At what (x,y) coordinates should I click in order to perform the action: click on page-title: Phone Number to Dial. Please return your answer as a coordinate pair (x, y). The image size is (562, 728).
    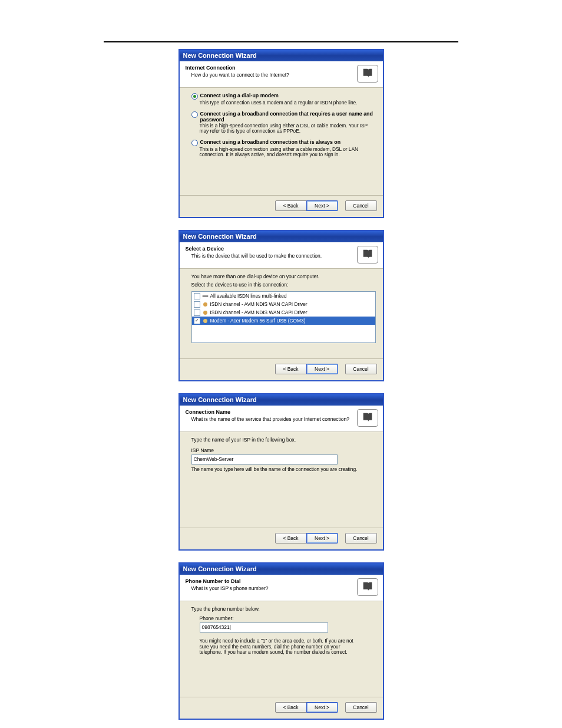
    Looking at the image, I should click on (270, 581).